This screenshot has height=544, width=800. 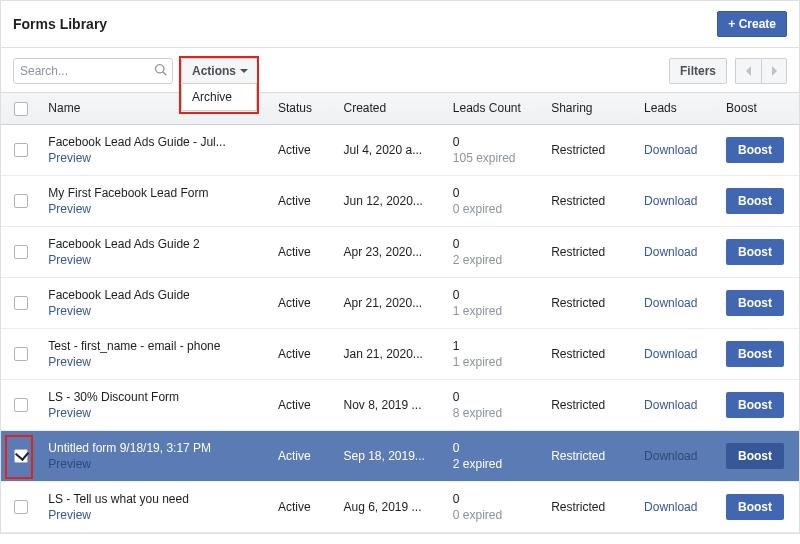 What do you see at coordinates (21, 109) in the screenshot?
I see `select-all-checkbox` at bounding box center [21, 109].